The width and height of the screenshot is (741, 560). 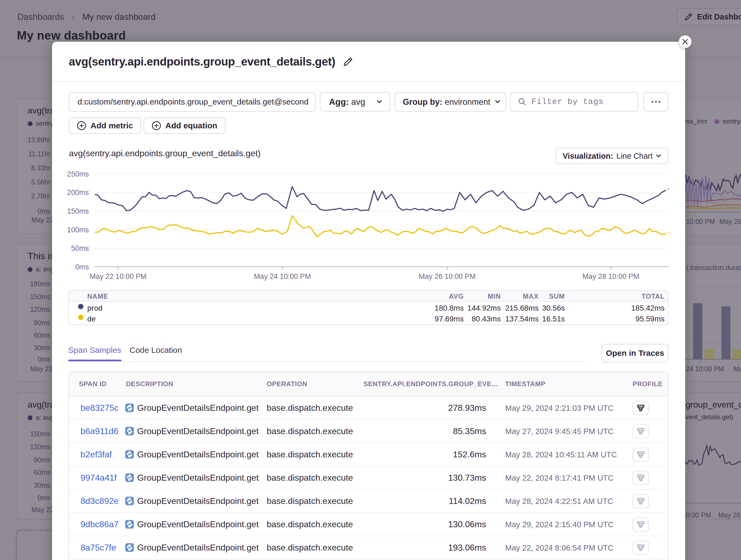 What do you see at coordinates (78, 211) in the screenshot?
I see `svg-text: 150ms` at bounding box center [78, 211].